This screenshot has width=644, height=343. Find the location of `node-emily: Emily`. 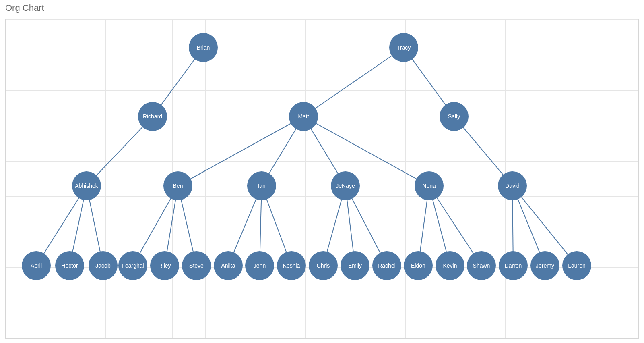

node-emily: Emily is located at coordinates (355, 266).